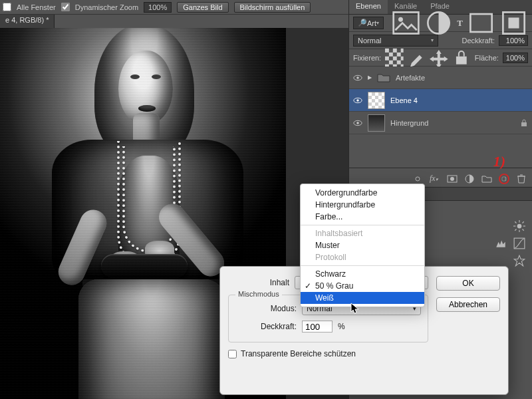 The image size is (532, 399). I want to click on disclosure-icon: ▶, so click(370, 77).